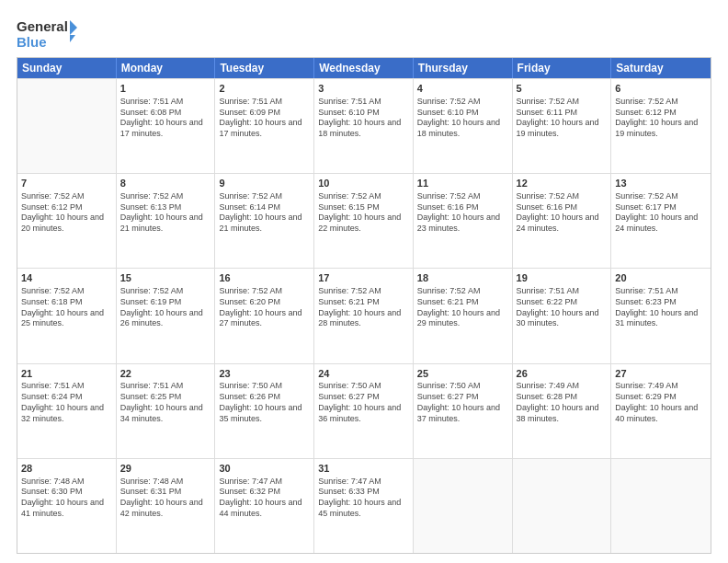 The image size is (728, 563). Describe the element at coordinates (166, 506) in the screenshot. I see `calendar-cell: 29Sunrise: 7:48 AMSunset: 6:31 PMDayligh…` at that location.